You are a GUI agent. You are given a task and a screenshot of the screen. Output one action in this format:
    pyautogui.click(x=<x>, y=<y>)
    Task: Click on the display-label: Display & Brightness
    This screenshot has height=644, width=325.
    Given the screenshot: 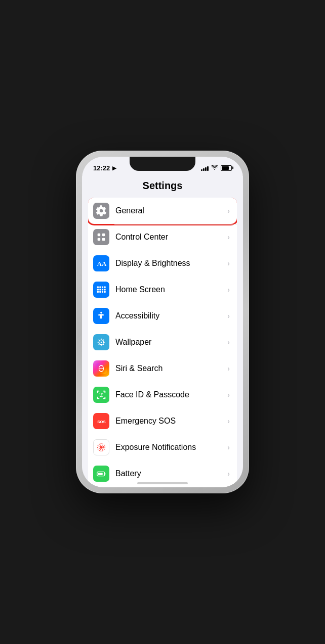 What is the action you would take?
    pyautogui.click(x=171, y=263)
    